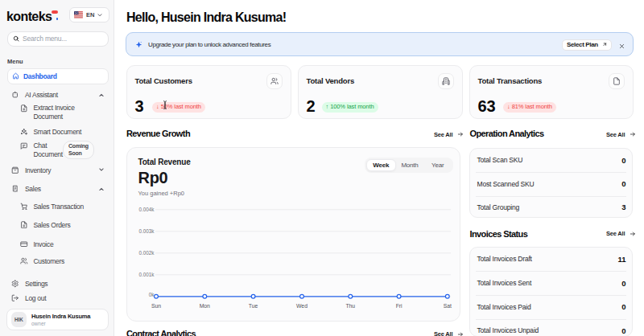  Describe the element at coordinates (147, 275) in the screenshot. I see `svg-text: 0.001k` at that location.